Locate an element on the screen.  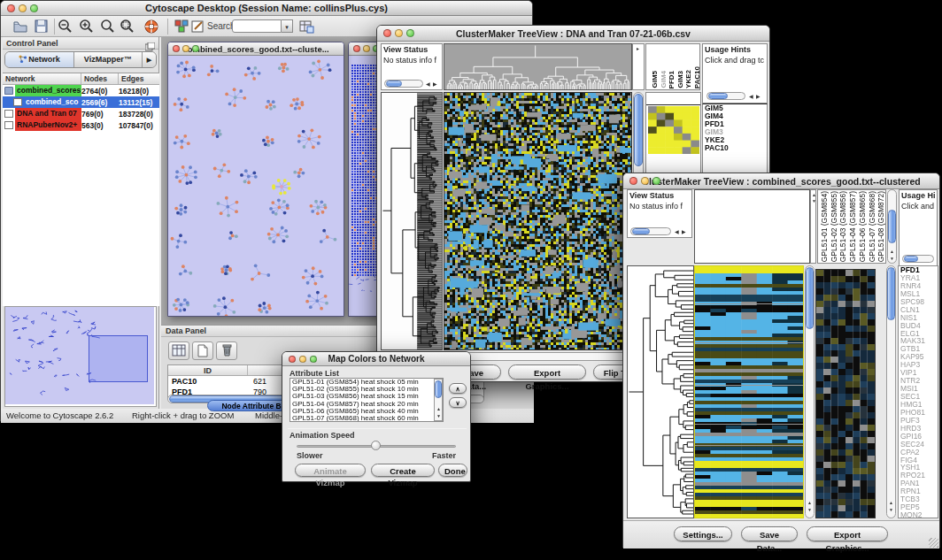
birdseye-view is located at coordinates (81, 357).